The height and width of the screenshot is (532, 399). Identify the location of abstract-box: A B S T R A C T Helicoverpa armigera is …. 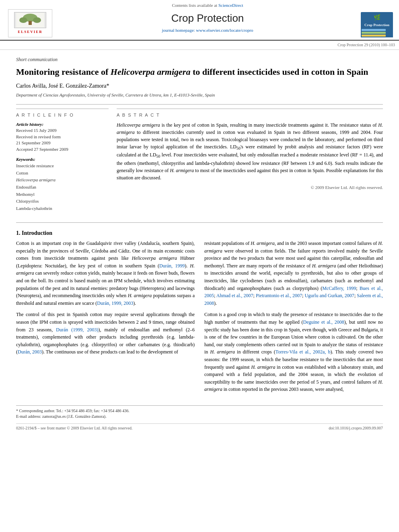
(250, 150).